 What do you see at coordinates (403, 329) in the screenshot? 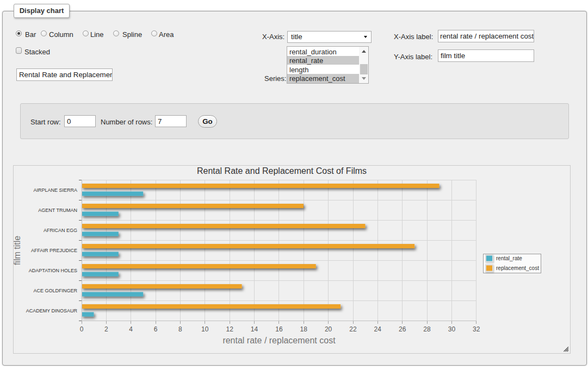
I see `svg-text: 26` at bounding box center [403, 329].